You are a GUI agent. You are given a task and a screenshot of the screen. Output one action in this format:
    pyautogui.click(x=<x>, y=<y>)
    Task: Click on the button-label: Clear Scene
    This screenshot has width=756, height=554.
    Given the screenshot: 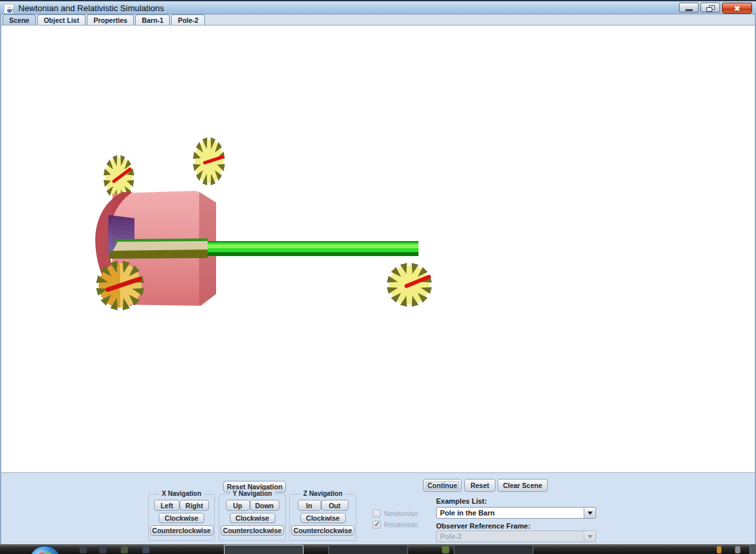 What is the action you would take?
    pyautogui.click(x=522, y=485)
    